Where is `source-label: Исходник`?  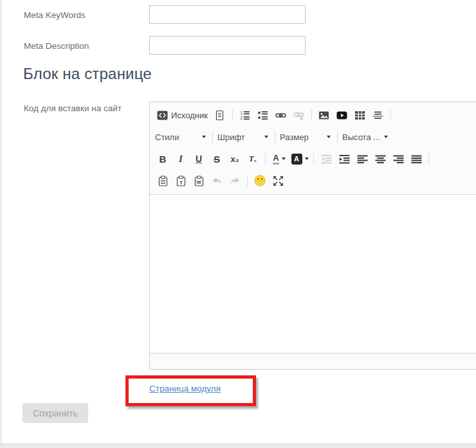
source-label: Исходник is located at coordinates (189, 116).